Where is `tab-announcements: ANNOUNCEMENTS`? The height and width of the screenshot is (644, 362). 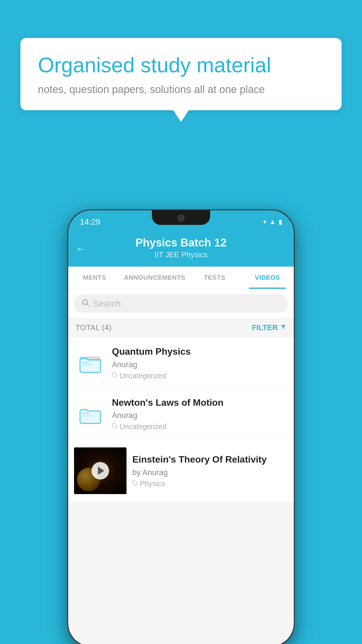 tab-announcements: ANNOUNCEMENTS is located at coordinates (154, 278).